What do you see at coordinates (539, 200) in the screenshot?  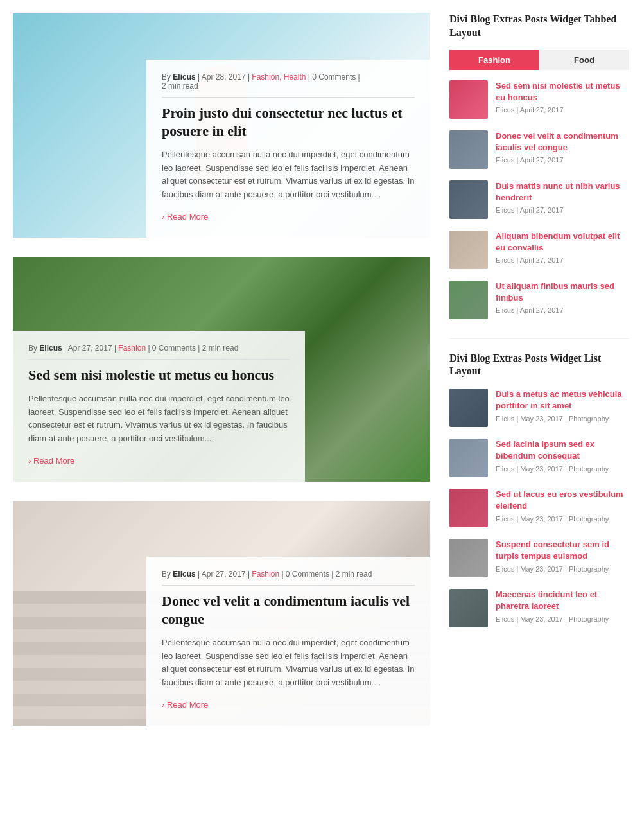 I see `tabbed-post-item-2: Duis mattis nunc ut nibh varius hendreri…` at bounding box center [539, 200].